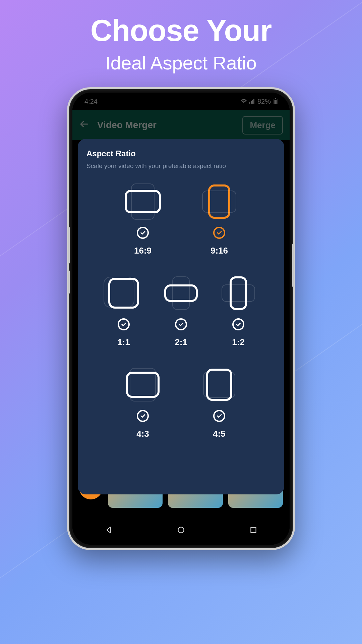  Describe the element at coordinates (181, 530) in the screenshot. I see `nav-home-button` at that location.